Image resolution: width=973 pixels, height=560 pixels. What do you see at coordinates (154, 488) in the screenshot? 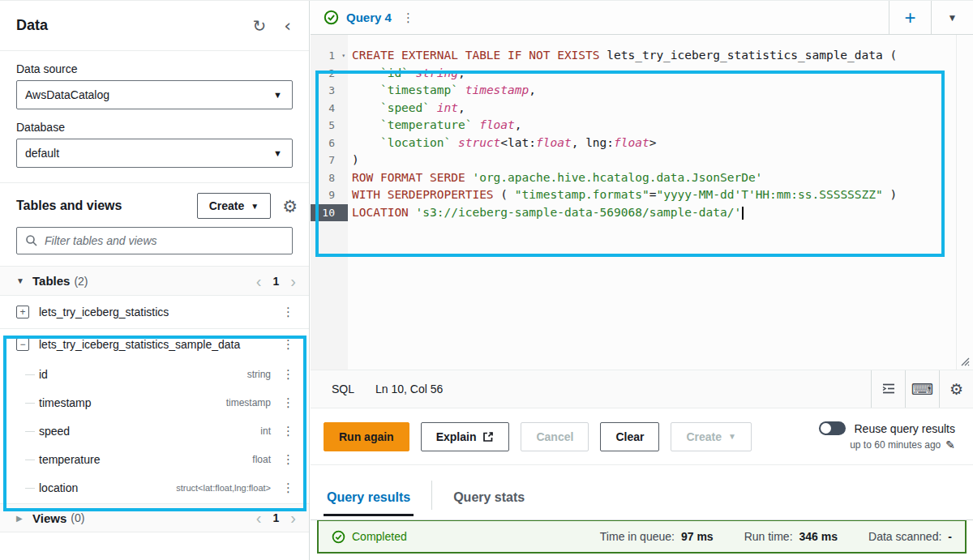
I see `table-column-row: locationstruct<lat:float,lng:float>⋮` at bounding box center [154, 488].